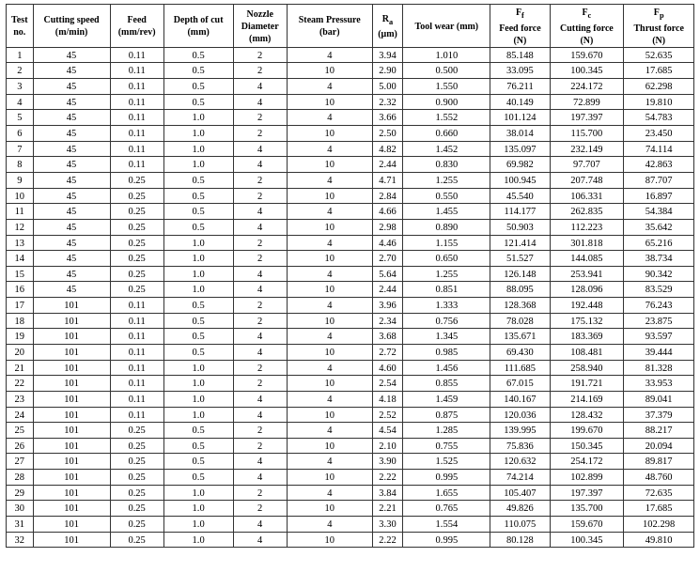 This screenshot has width=700, height=588. Describe the element at coordinates (447, 227) in the screenshot. I see `cell-tool_wear: 0.890` at that location.